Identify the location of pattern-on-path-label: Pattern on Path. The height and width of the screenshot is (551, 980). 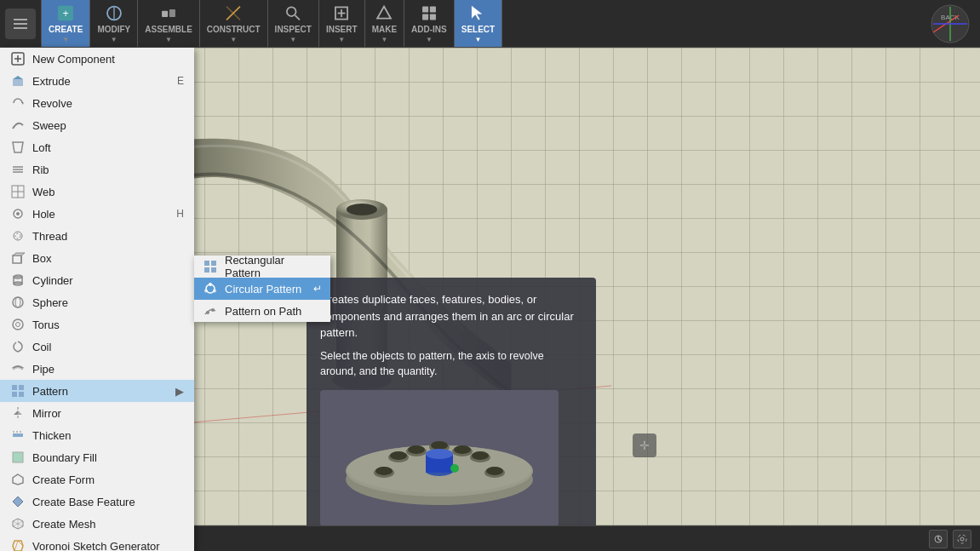
(263, 312).